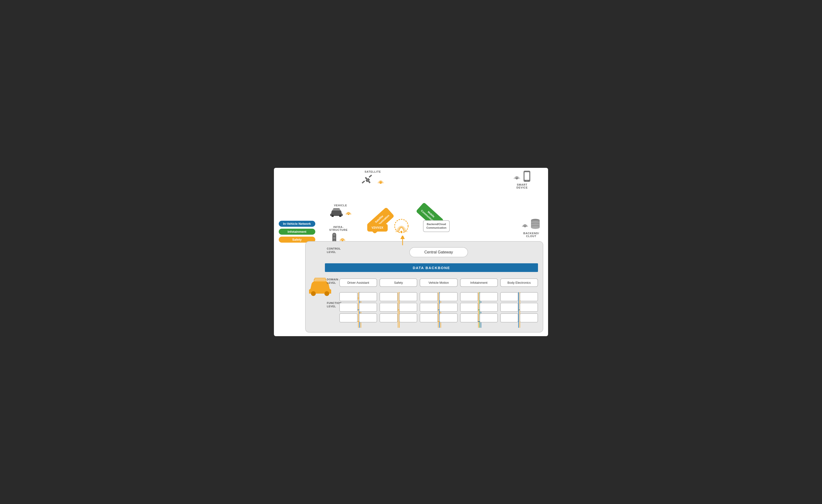  Describe the element at coordinates (342, 238) in the screenshot. I see `infra-wifi-icon` at that location.